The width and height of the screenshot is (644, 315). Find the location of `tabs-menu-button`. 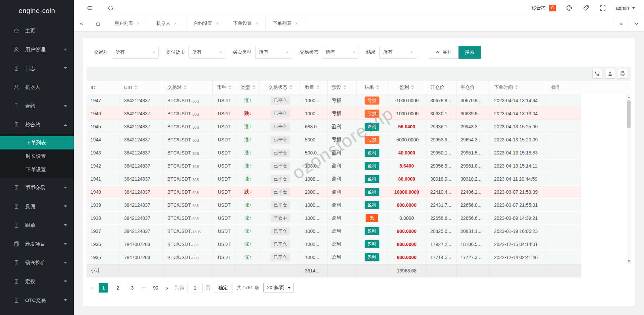

tabs-menu-button is located at coordinates (636, 23).